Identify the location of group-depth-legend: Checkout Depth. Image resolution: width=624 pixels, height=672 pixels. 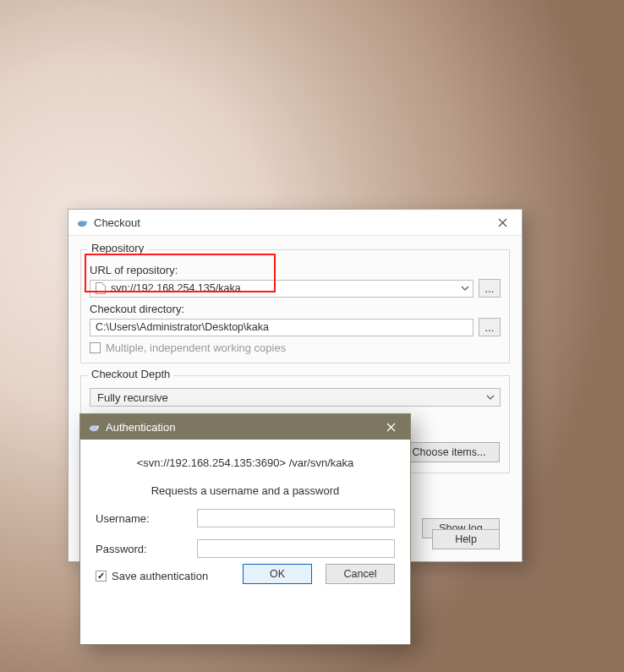
(130, 374).